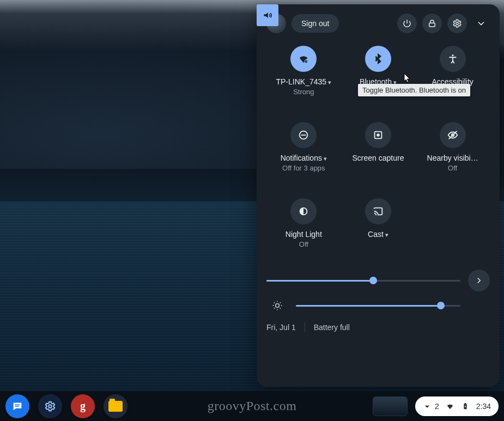 The image size is (504, 421). What do you see at coordinates (378, 158) in the screenshot?
I see `tile-screen-capture-label: Screen capture` at bounding box center [378, 158].